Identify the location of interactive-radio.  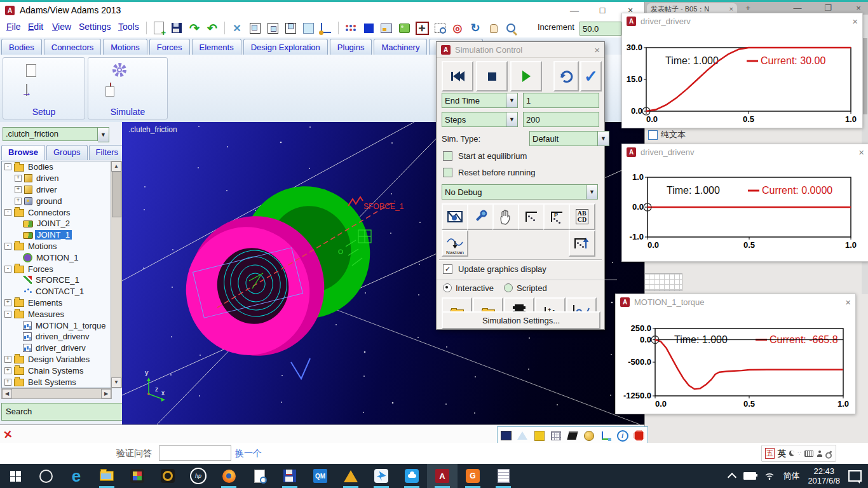
(447, 288).